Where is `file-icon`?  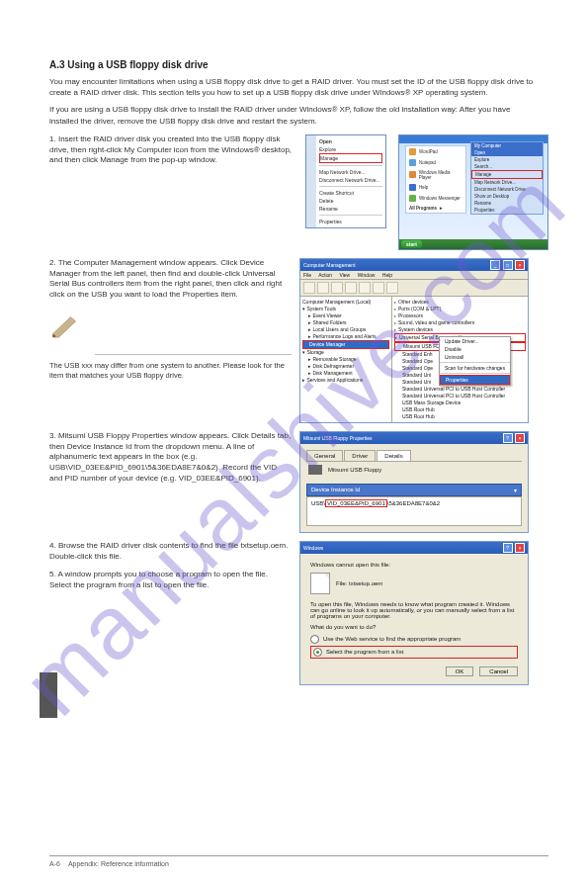
file-icon is located at coordinates (320, 583).